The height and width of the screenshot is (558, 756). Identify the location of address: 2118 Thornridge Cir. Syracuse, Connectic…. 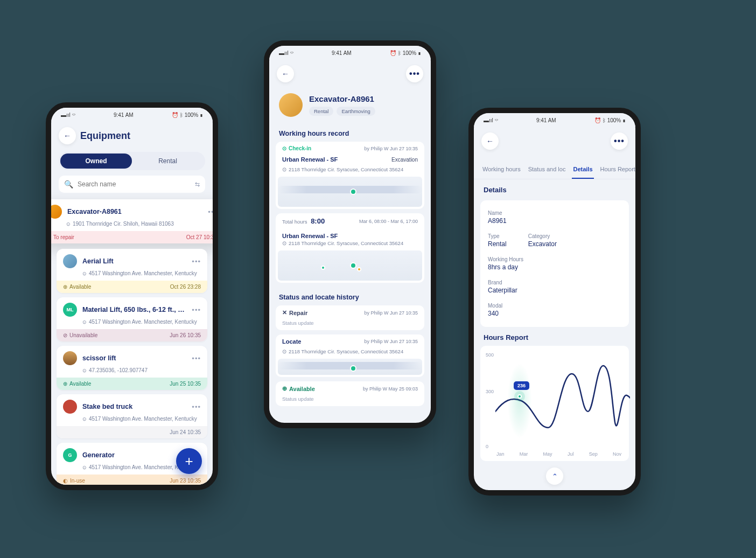
(346, 169).